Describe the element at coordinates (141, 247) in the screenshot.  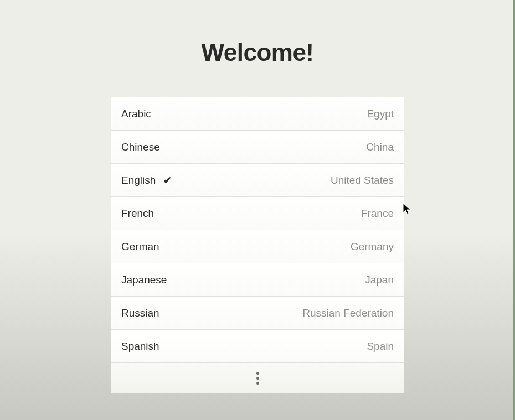
I see `language-name: German` at that location.